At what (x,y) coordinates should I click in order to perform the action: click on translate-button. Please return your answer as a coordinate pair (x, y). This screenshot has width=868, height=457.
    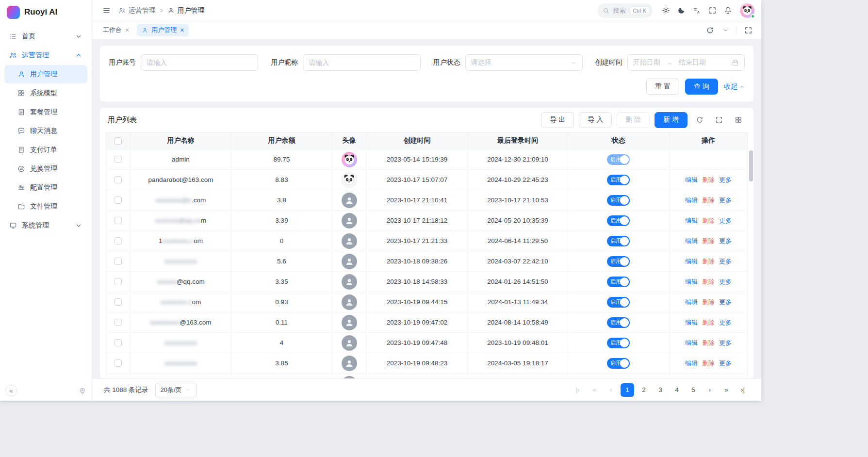
    Looking at the image, I should click on (697, 11).